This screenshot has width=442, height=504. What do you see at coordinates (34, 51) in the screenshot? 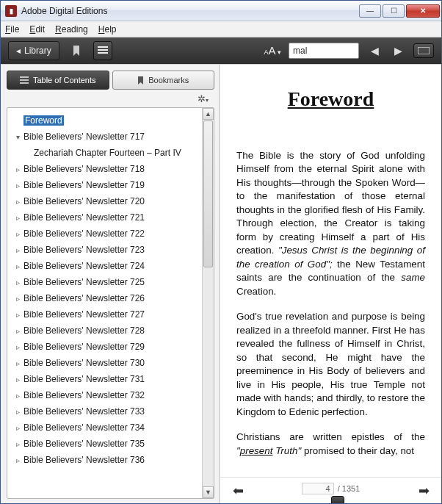
I see `library-button: ◂ Library` at bounding box center [34, 51].